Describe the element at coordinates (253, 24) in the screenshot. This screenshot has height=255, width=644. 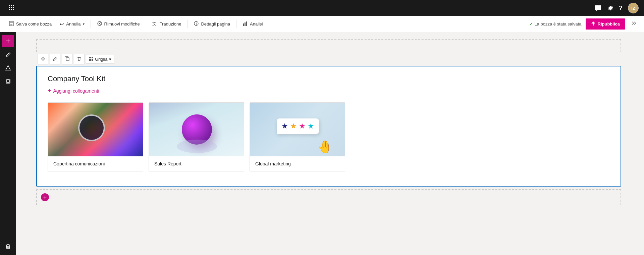
I see `analytics-button: Analisi` at that location.